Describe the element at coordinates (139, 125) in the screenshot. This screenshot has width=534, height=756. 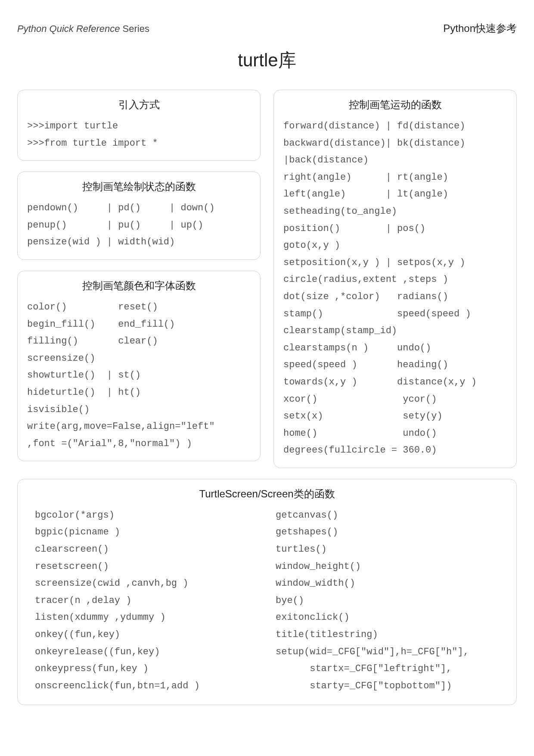
I see `box-import: 引入方式 >>>import turtle >>>from turtle imp…` at that location.